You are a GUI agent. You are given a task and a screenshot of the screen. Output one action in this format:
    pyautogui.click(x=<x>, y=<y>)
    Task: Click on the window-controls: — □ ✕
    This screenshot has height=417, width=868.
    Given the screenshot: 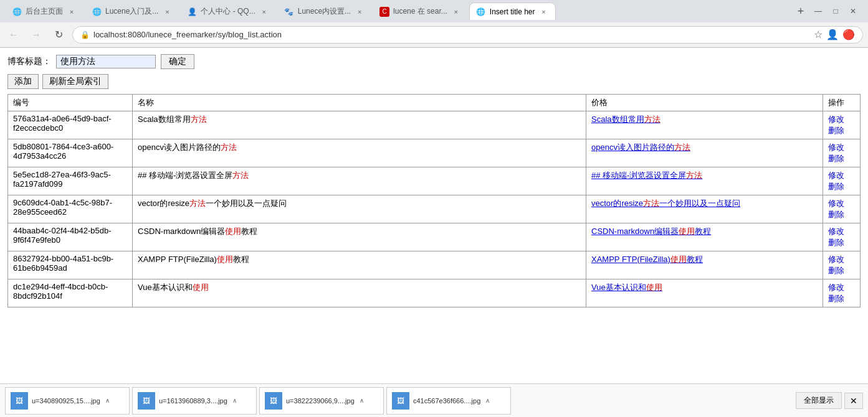 What is the action you would take?
    pyautogui.click(x=837, y=11)
    